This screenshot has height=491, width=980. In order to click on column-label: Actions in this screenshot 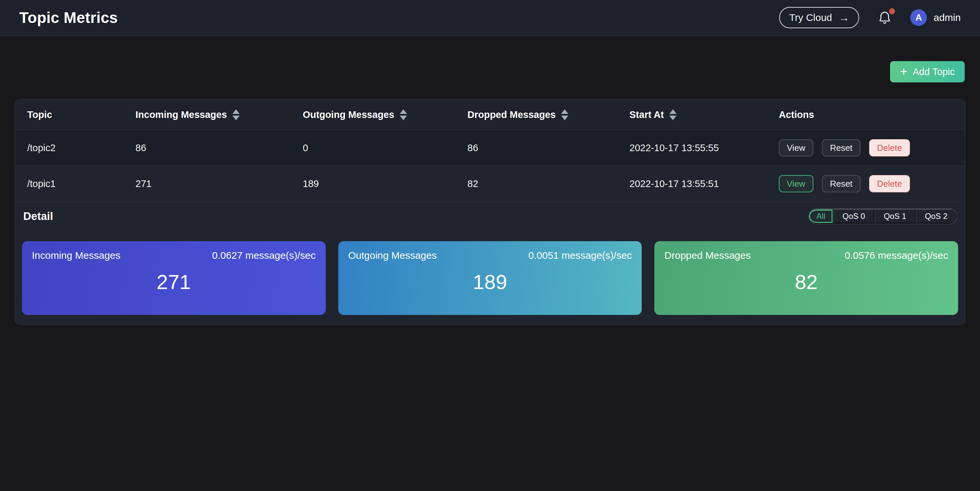, I will do `click(797, 115)`.